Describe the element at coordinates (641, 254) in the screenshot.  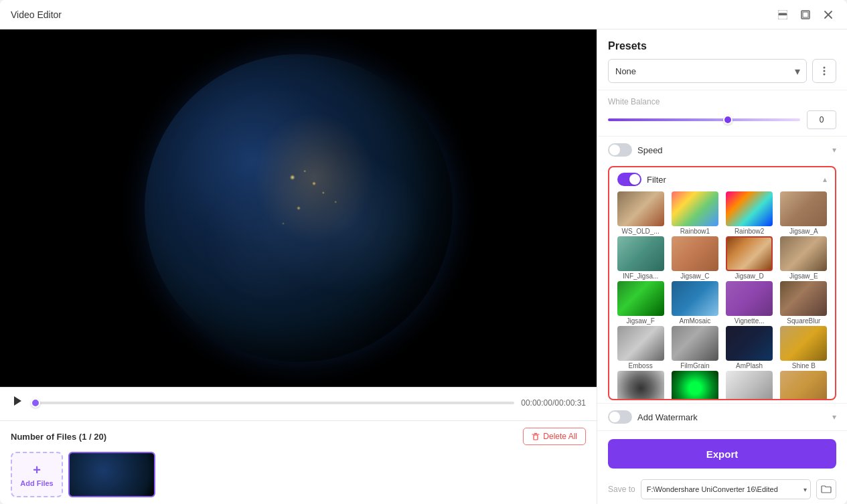
I see `filter-thumb-inf-jigsa` at that location.